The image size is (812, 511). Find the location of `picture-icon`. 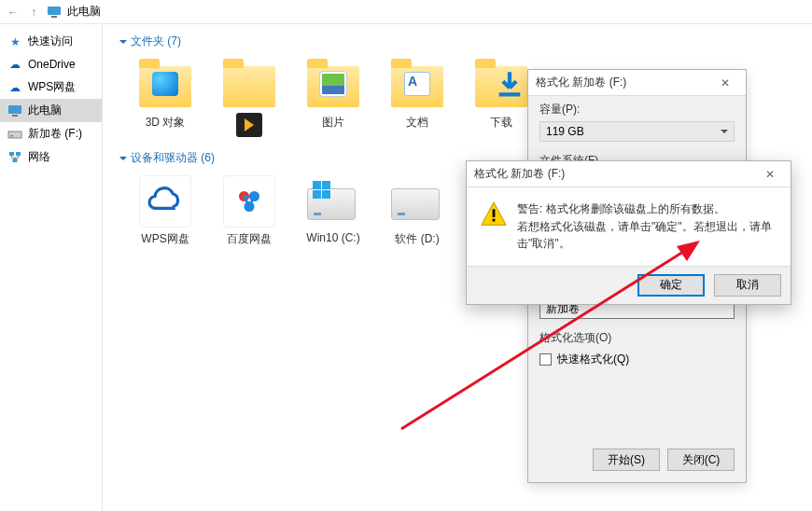

picture-icon is located at coordinates (333, 84).